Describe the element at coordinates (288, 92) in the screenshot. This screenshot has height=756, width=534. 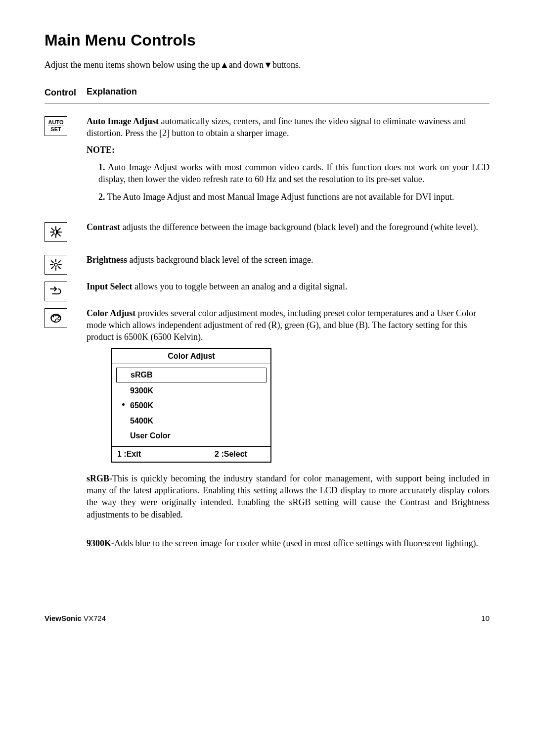
I see `header-explanation: Explanation` at that location.